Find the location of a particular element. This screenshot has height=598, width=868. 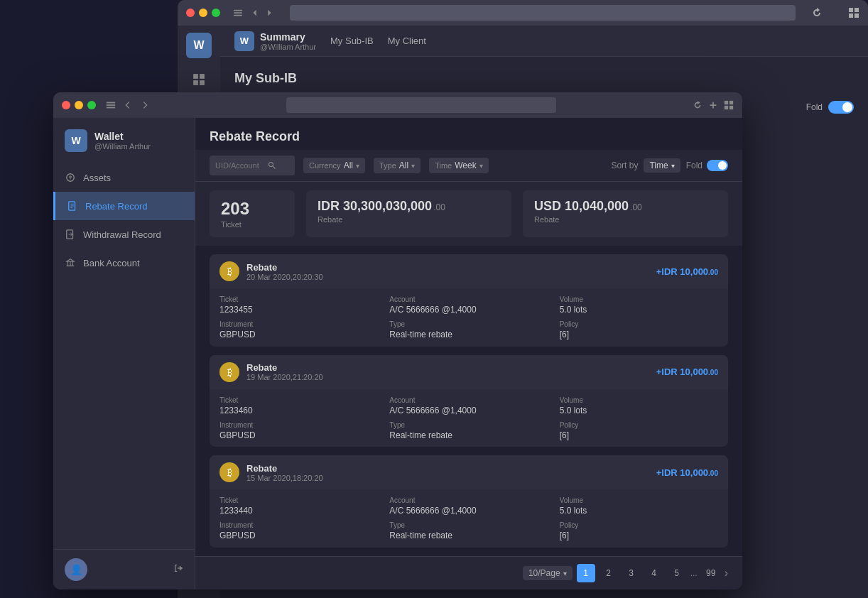

outer-nav-dashboard is located at coordinates (199, 80).